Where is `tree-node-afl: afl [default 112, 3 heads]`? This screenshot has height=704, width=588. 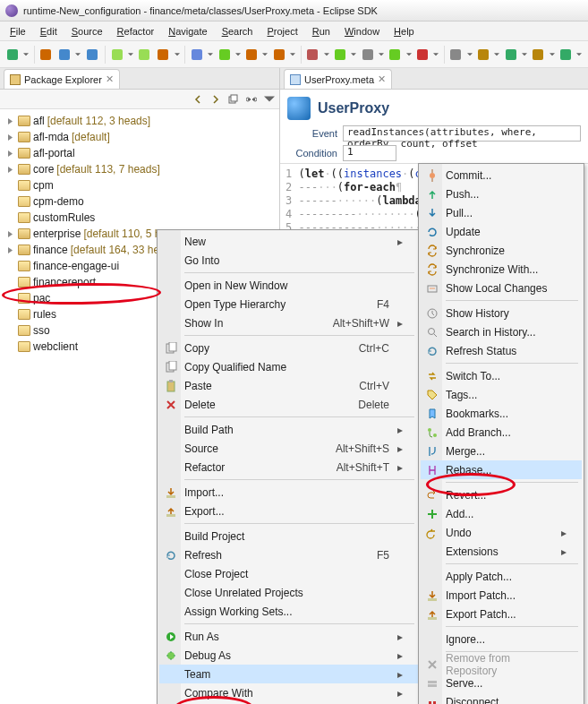 tree-node-afl: afl [default 112, 3 heads] is located at coordinates (142, 121).